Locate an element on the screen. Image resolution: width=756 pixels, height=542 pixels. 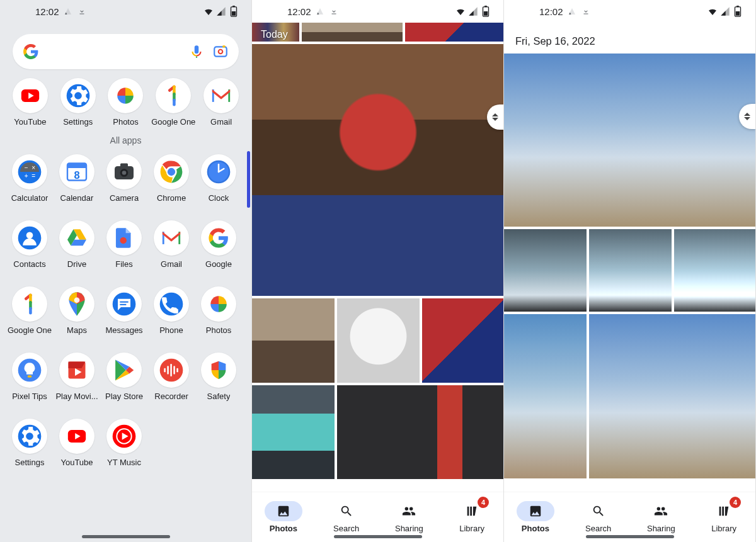
app-drive: Drive is located at coordinates (77, 244).